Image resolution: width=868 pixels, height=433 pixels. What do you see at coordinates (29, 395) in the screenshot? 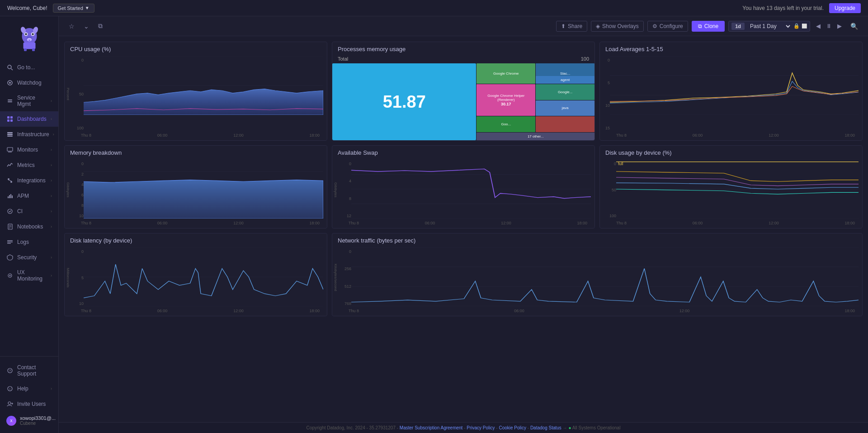
I see `sidebar-bottom: ? Contact Support i Help › Invite Users …` at bounding box center [29, 395].